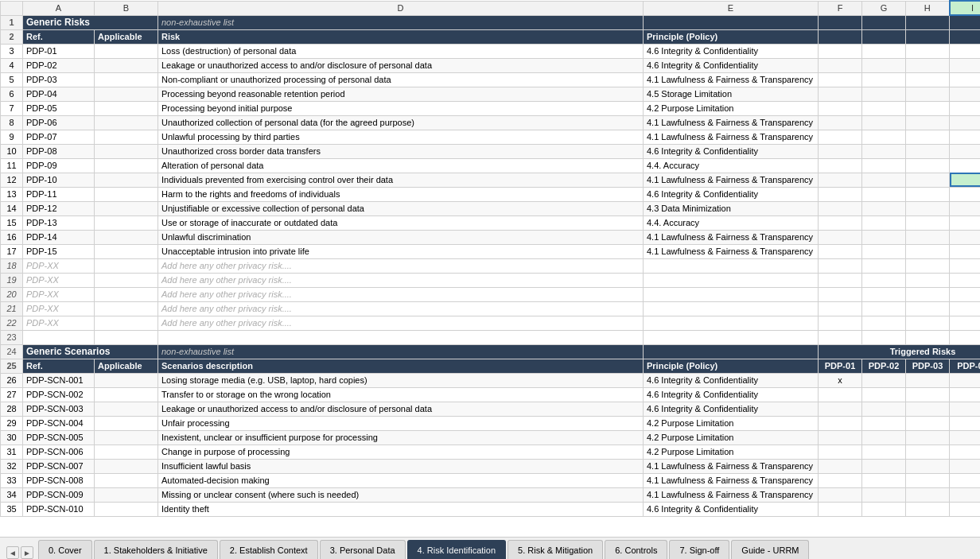 The height and width of the screenshot is (559, 980). Describe the element at coordinates (491, 51) in the screenshot. I see `table-row: 3 PDP-01 Loss (destruction) of personal …` at that location.